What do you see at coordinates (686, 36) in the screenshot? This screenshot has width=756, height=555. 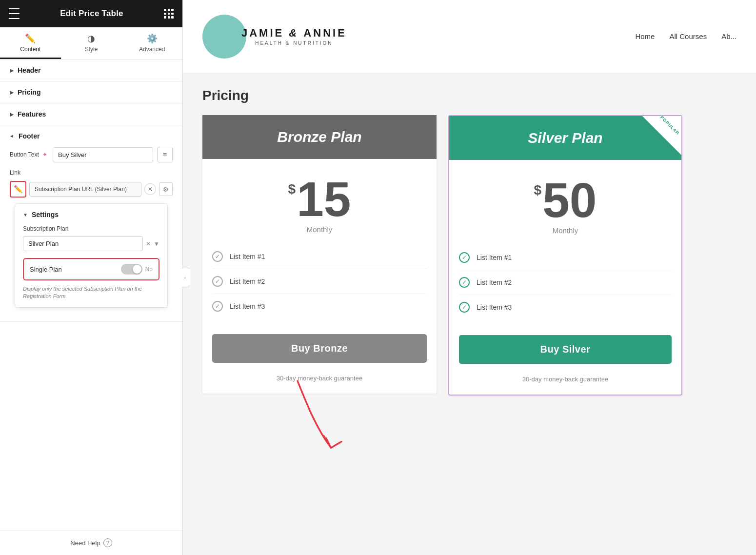 I see `nav-links: Home All Courses Ab...` at bounding box center [686, 36].